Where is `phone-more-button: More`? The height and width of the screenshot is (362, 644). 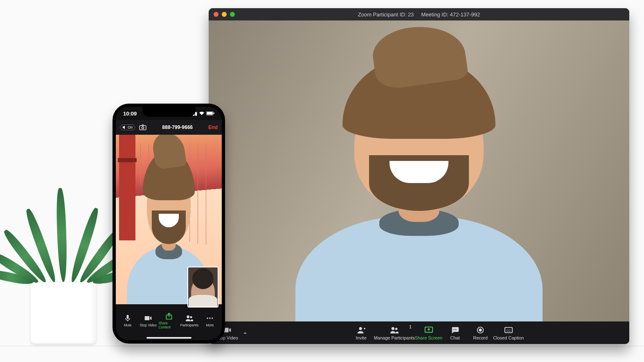
phone-more-button: More is located at coordinates (210, 321).